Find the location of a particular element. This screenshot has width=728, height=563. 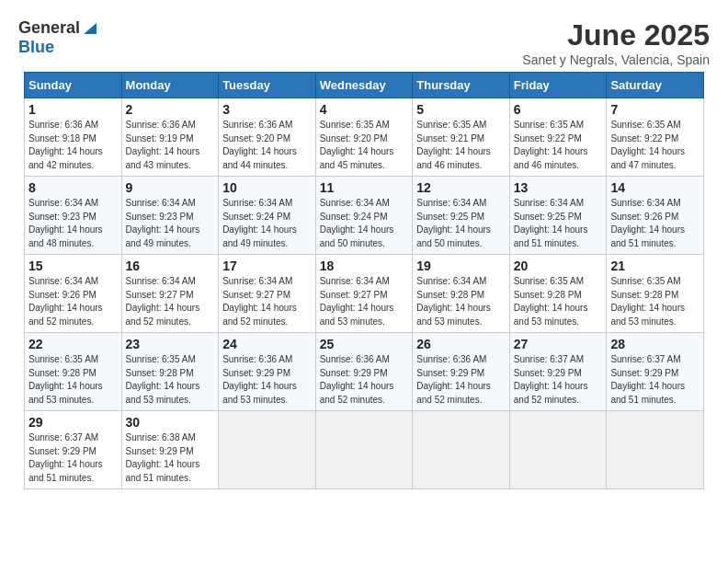

weekday-header-friday: Friday is located at coordinates (558, 86).